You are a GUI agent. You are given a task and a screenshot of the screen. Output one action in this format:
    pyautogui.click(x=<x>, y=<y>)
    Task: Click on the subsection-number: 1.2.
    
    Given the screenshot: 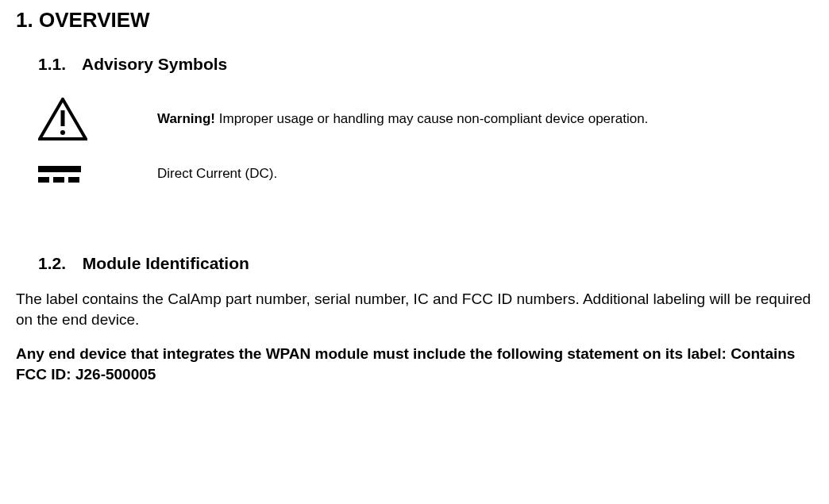 What is the action you would take?
    pyautogui.click(x=58, y=264)
    